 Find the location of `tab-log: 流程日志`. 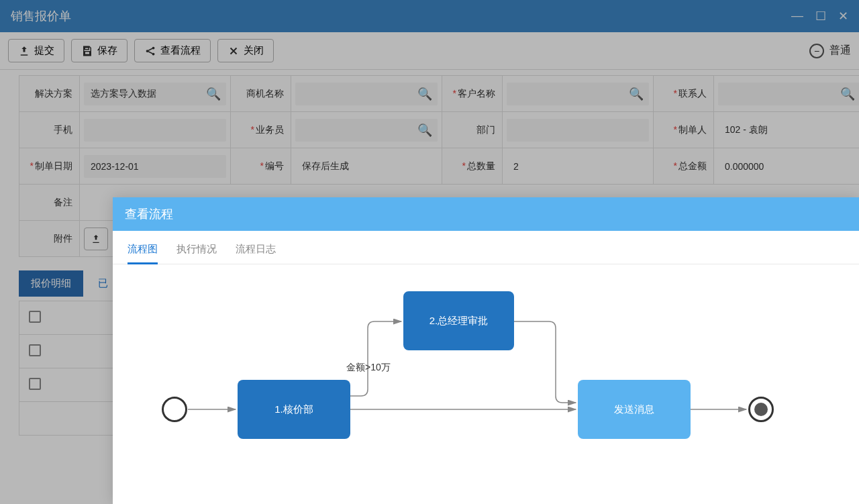

tab-log: 流程日志 is located at coordinates (256, 254).